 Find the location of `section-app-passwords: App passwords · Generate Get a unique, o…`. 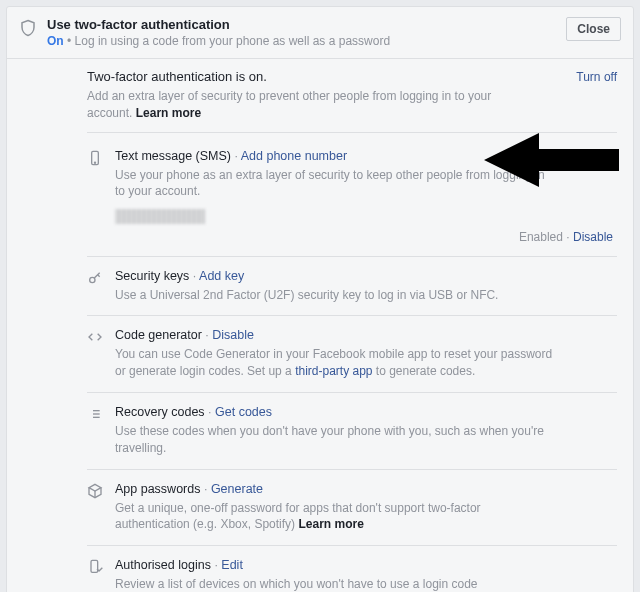

section-app-passwords: App passwords · Generate Get a unique, o… is located at coordinates (352, 508).